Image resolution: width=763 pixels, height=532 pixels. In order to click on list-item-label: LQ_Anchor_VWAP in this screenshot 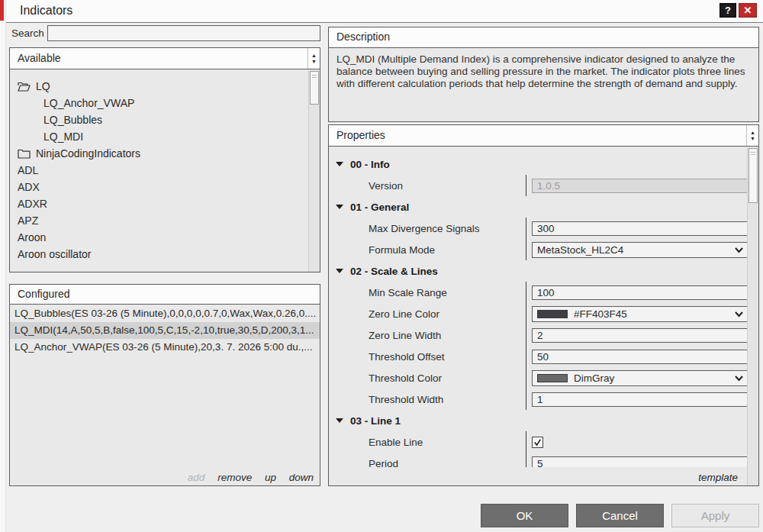, I will do `click(89, 103)`.